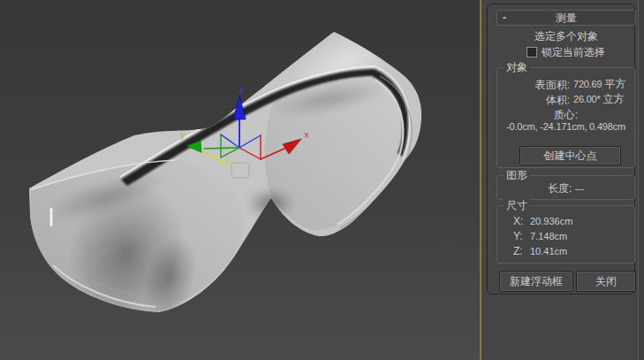  Describe the element at coordinates (566, 37) in the screenshot. I see `selection-status: 选定多个对象` at that location.